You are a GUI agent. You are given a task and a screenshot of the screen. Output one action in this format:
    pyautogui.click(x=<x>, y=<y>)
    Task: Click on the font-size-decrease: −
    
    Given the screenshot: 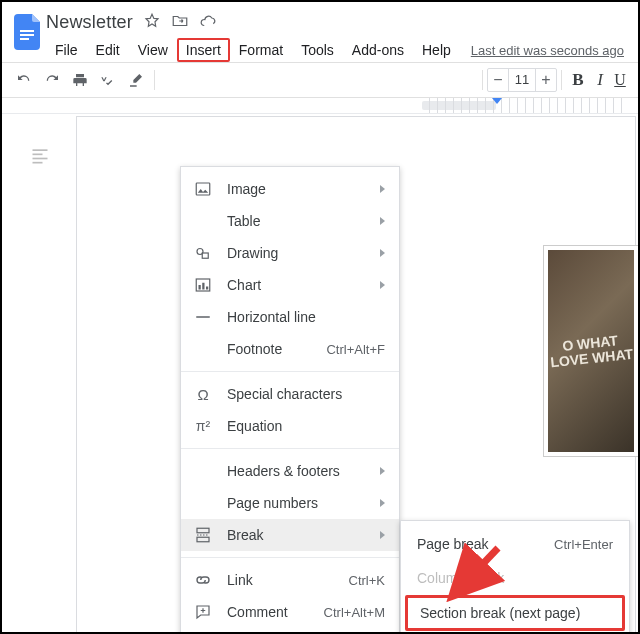 What is the action you would take?
    pyautogui.click(x=498, y=80)
    